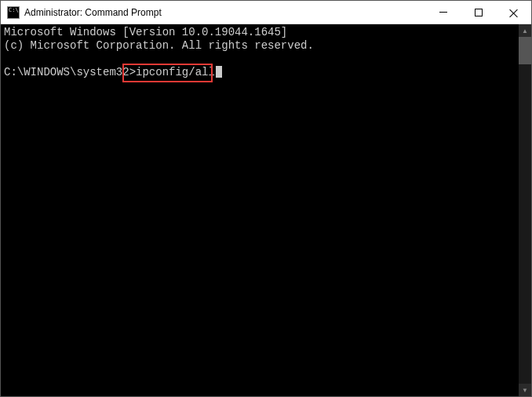 The image size is (532, 397). What do you see at coordinates (525, 210) in the screenshot?
I see `vertical-scrollbar: ▲ ▼` at bounding box center [525, 210].